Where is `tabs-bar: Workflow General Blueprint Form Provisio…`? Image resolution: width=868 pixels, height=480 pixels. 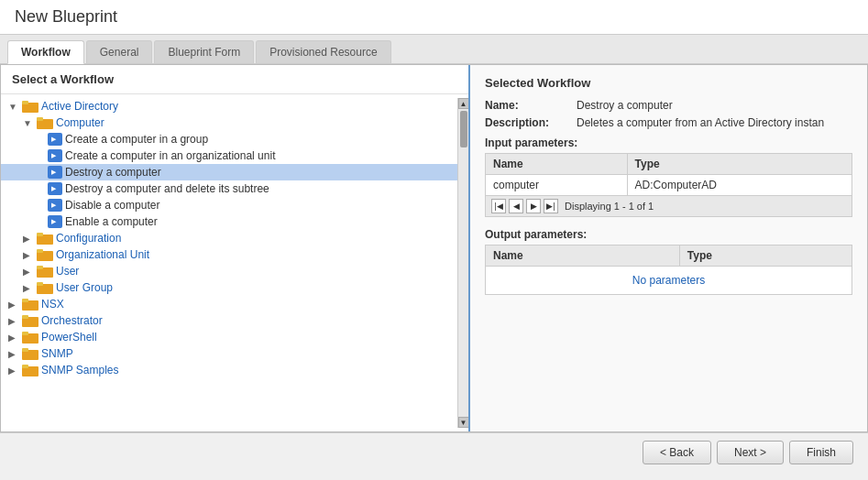 tabs-bar: Workflow General Blueprint Form Provisio… is located at coordinates (434, 49).